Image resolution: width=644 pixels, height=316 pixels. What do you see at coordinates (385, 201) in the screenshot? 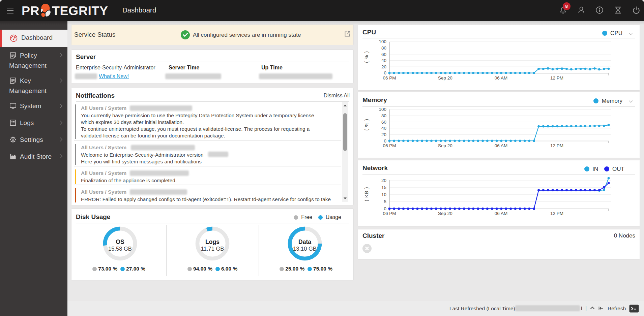
I see `svg-text: 5` at bounding box center [385, 201].